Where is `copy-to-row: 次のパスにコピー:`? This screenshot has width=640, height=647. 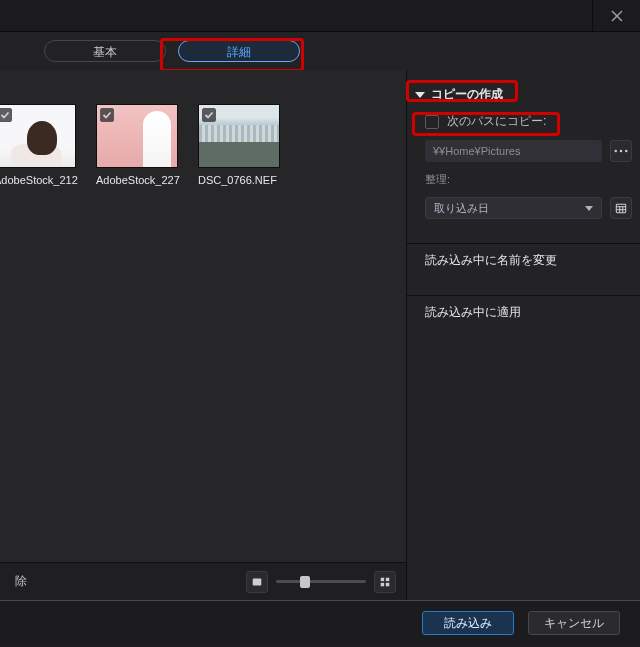 copy-to-row: 次のパスにコピー: is located at coordinates (524, 122).